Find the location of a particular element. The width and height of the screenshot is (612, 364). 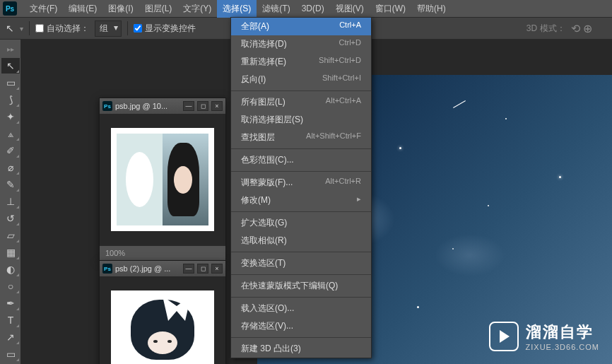

show-transform-checkbox: 显示变换控件 is located at coordinates (165, 28).